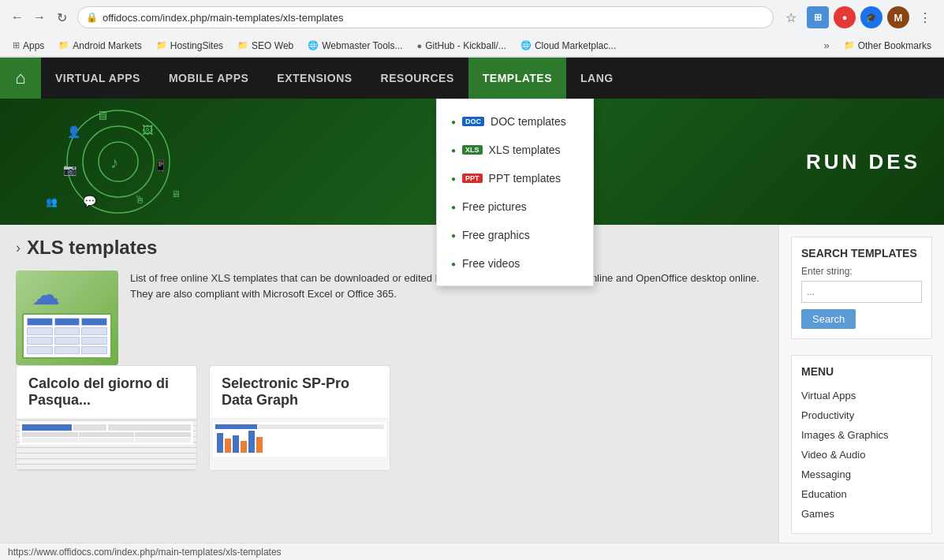  What do you see at coordinates (861, 454) in the screenshot?
I see `menu-item-video-audio: Video & Audio` at bounding box center [861, 454].